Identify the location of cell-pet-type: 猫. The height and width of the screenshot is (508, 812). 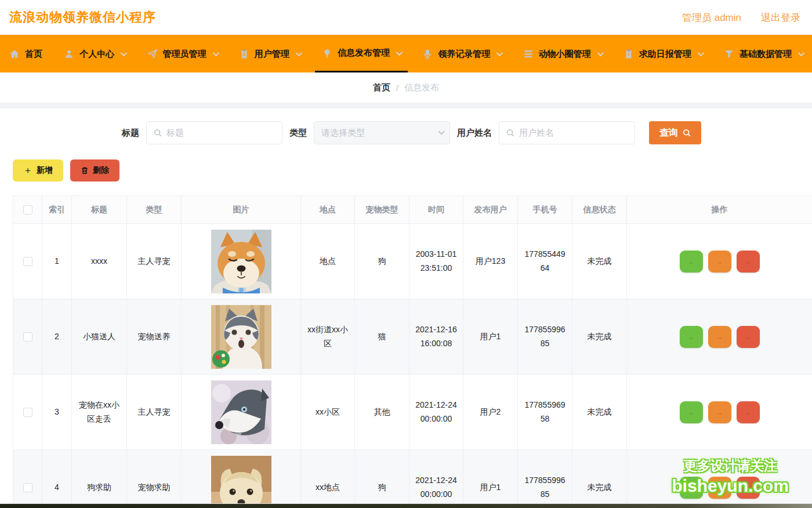
(382, 337).